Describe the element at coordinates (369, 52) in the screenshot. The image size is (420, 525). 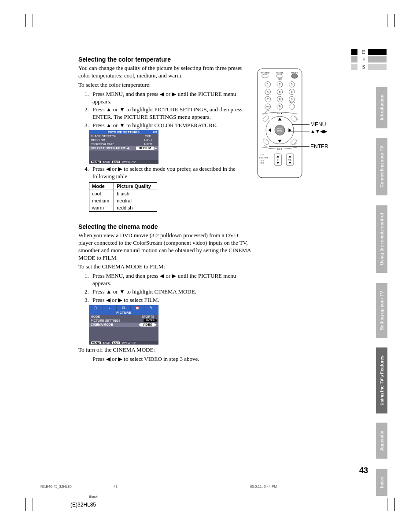
I see `lang-tab-e: E` at that location.